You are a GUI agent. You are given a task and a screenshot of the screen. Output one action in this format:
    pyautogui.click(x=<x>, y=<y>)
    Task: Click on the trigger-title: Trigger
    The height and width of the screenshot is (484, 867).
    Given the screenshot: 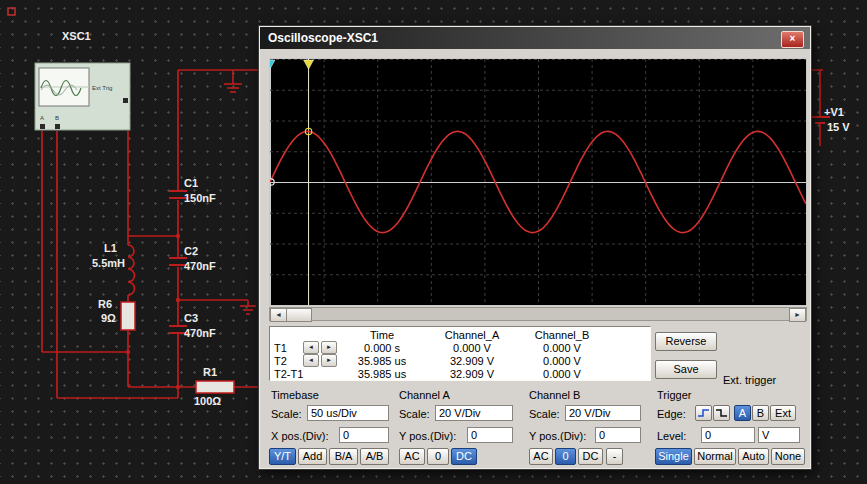 What is the action you would take?
    pyautogui.click(x=674, y=395)
    